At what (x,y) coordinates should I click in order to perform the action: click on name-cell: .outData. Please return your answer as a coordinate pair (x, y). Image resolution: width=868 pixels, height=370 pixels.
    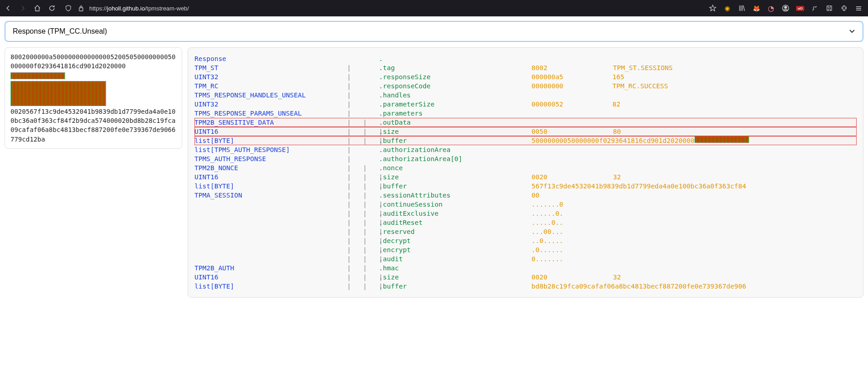
    Looking at the image, I should click on (455, 122).